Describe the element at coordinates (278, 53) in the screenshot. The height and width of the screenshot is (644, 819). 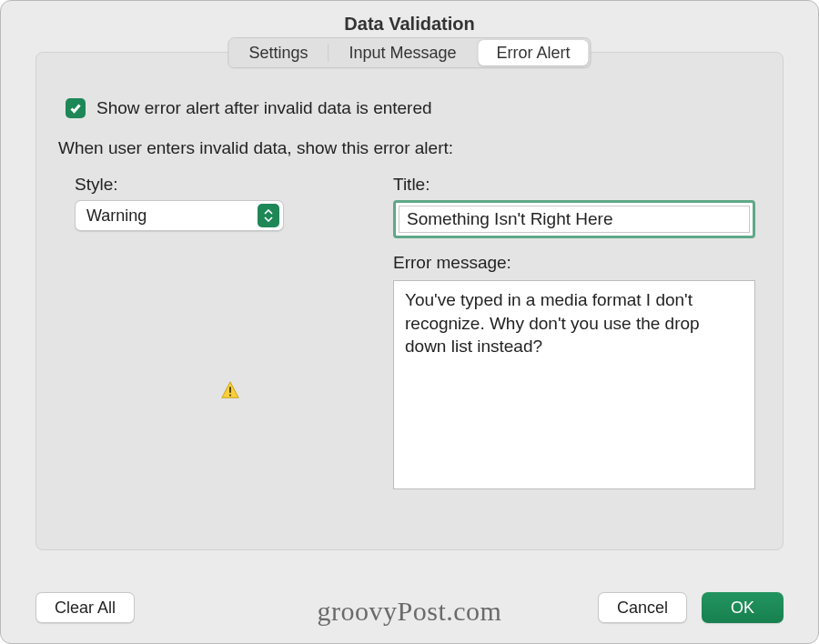
I see `tab-settings: Settings` at that location.